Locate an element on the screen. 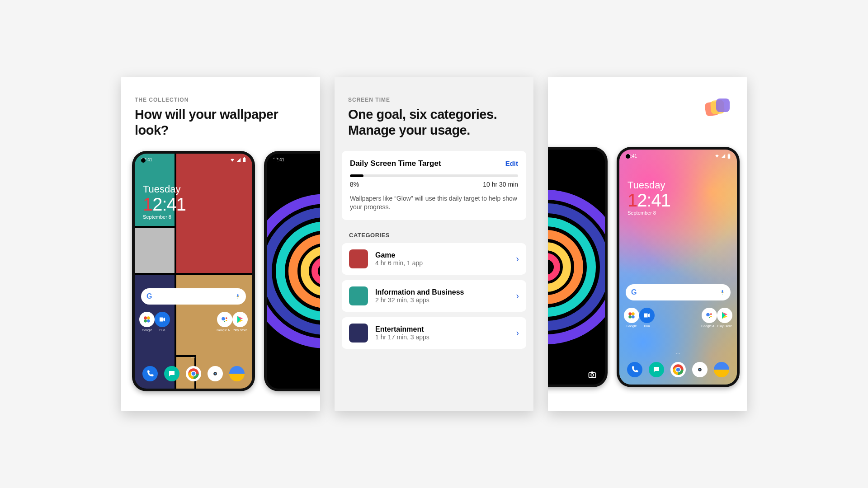 Image resolution: width=868 pixels, height=488 pixels. app-logo-icon is located at coordinates (717, 108).